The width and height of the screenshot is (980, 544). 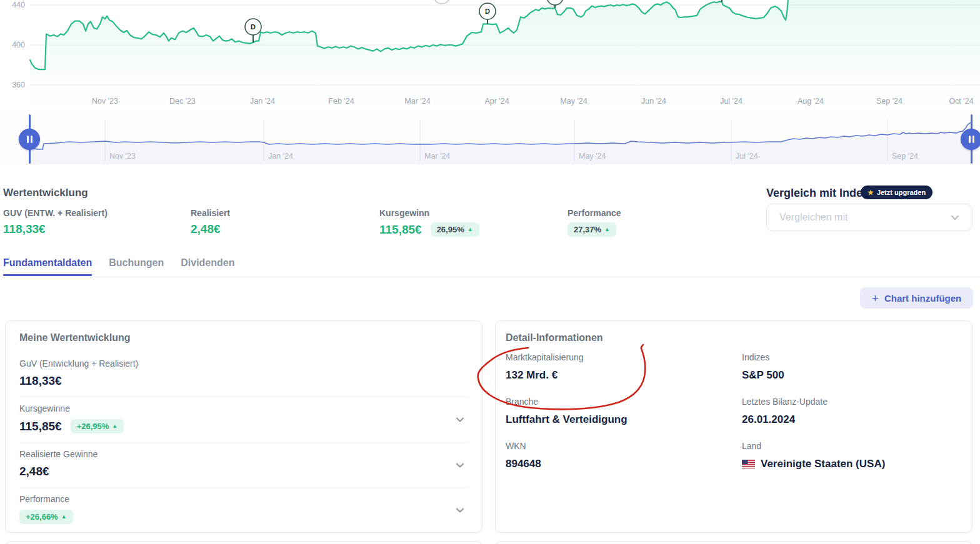 What do you see at coordinates (55, 222) in the screenshot?
I see `stat-guv: GUV (ENTW. + Realisiert) 118,33€` at bounding box center [55, 222].